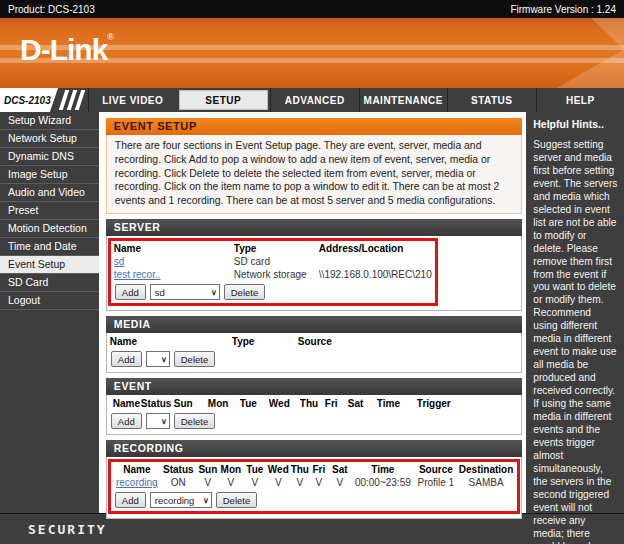  What do you see at coordinates (314, 228) in the screenshot?
I see `server-section-header: SERVER` at bounding box center [314, 228].